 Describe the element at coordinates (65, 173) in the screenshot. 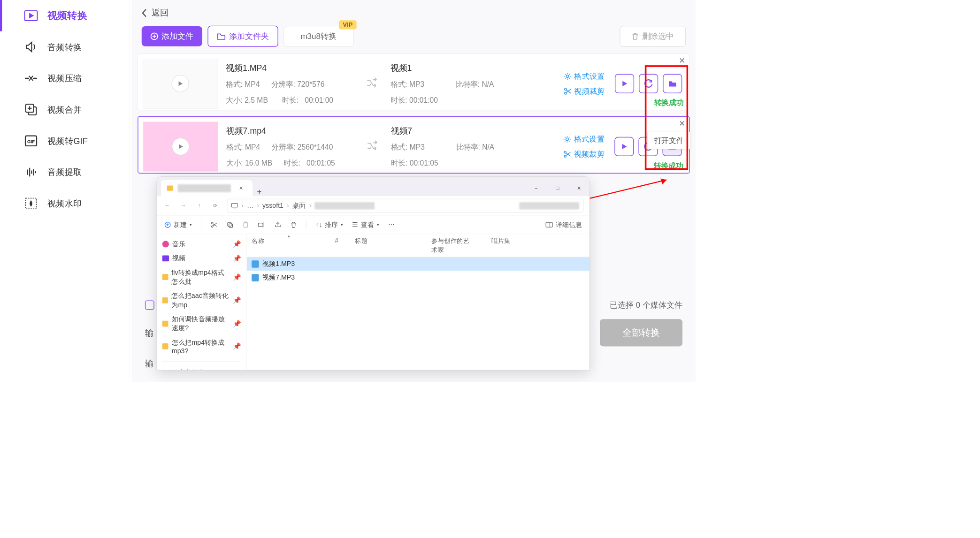

I see `sidebar-label: 音频提取` at that location.